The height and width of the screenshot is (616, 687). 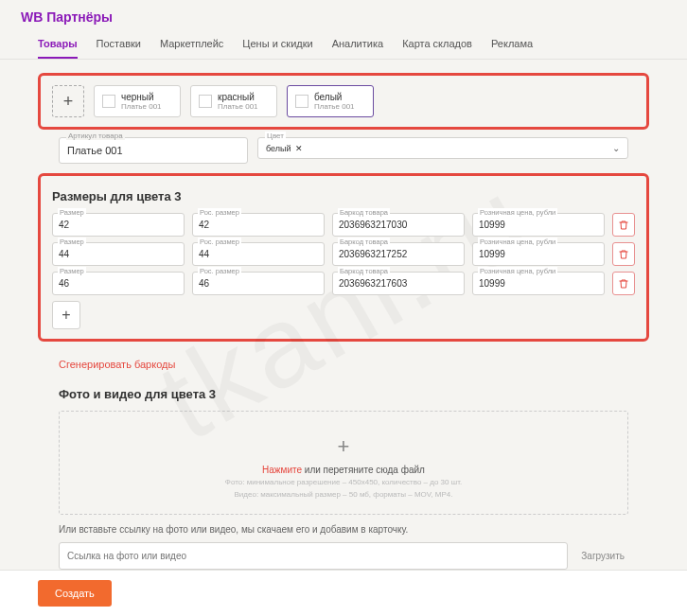 What do you see at coordinates (335, 97) in the screenshot?
I see `color-name: белый` at bounding box center [335, 97].